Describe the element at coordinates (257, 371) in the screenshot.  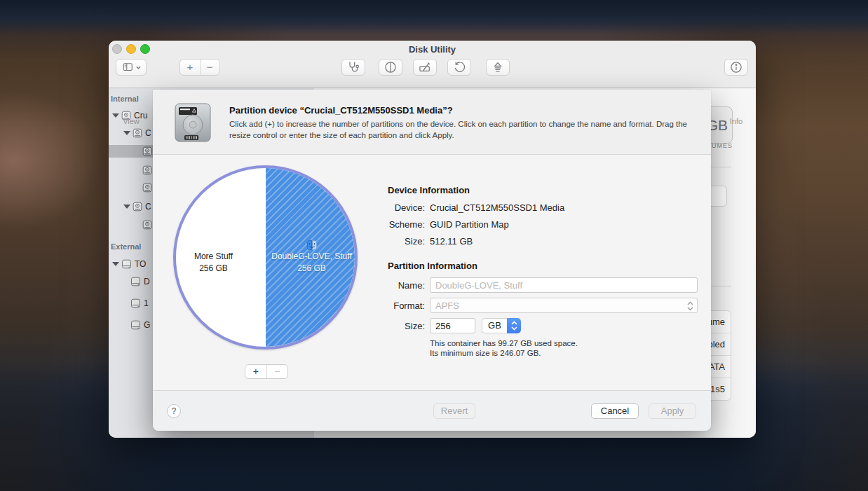
I see `add-partition-button: +` at that location.